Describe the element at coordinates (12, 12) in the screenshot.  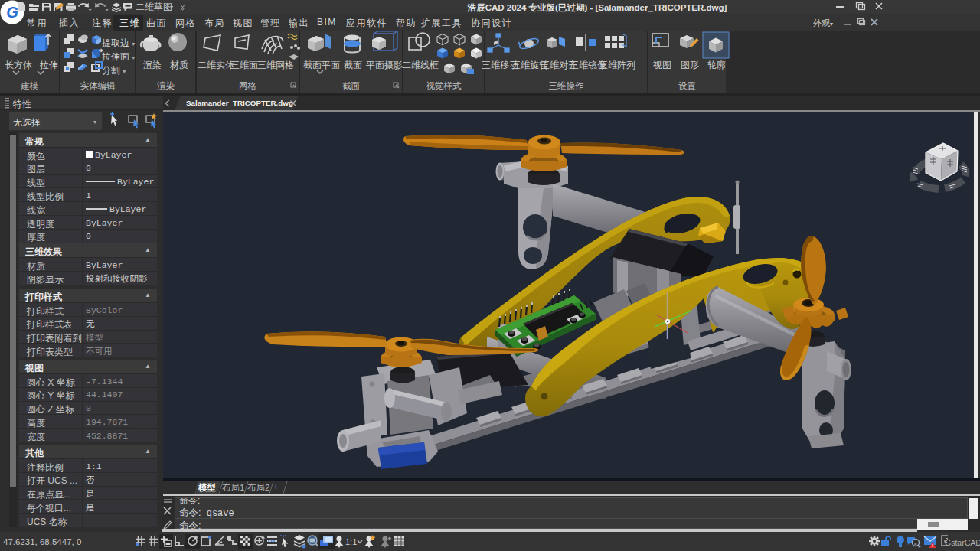
I see `svg-text: G` at that location.